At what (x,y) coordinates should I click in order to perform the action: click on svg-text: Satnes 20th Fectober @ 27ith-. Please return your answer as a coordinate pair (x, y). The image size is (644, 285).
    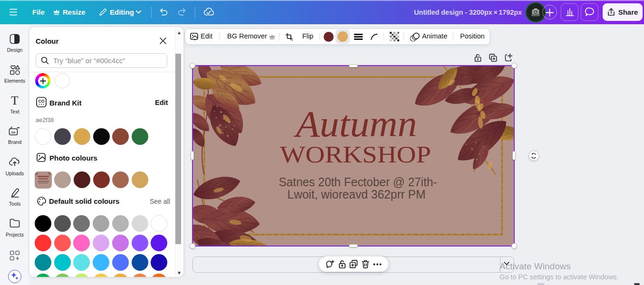
    Looking at the image, I should click on (358, 182).